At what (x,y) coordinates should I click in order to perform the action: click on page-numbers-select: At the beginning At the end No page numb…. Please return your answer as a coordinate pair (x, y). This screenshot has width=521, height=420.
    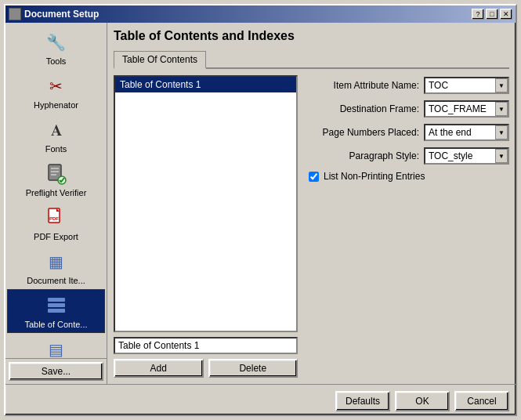
    Looking at the image, I should click on (467, 132).